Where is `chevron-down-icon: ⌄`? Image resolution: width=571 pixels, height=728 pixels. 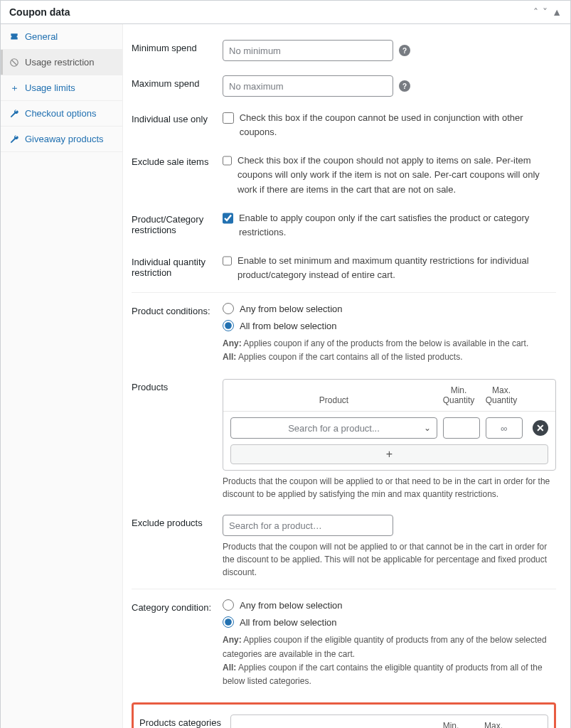 chevron-down-icon: ⌄ is located at coordinates (427, 428).